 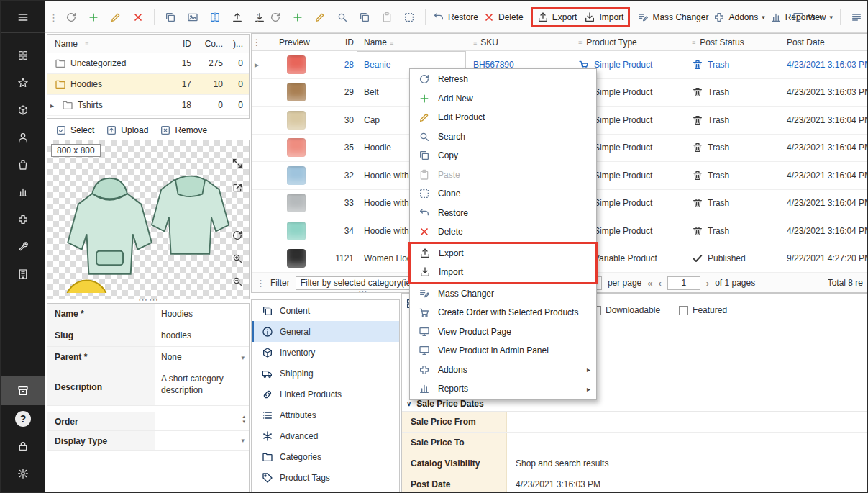 I want to click on sidebar-item-settings, so click(x=23, y=474).